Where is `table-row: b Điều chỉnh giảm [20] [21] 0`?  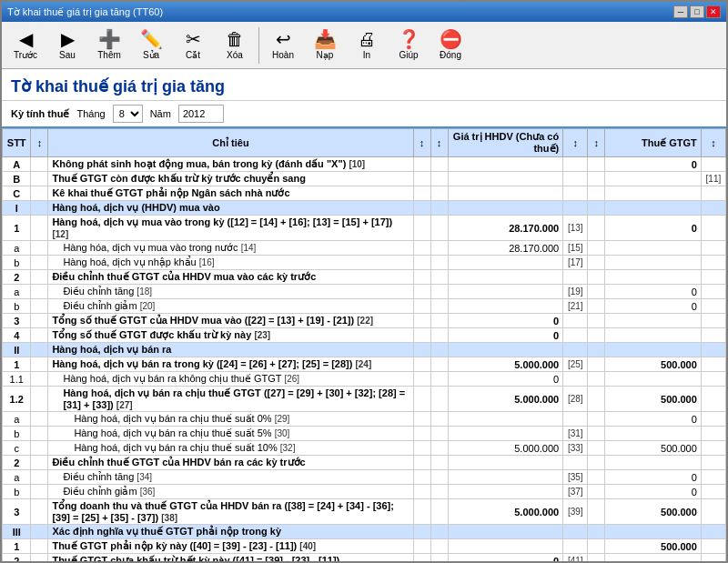
table-row: b Điều chỉnh giảm [20] [21] 0 is located at coordinates (364, 307).